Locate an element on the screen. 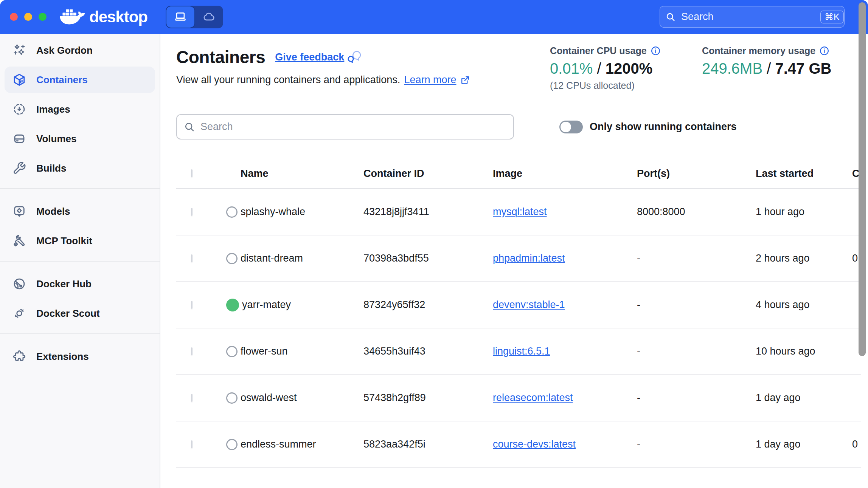 This screenshot has width=868, height=488. running-only-toggle is located at coordinates (571, 127).